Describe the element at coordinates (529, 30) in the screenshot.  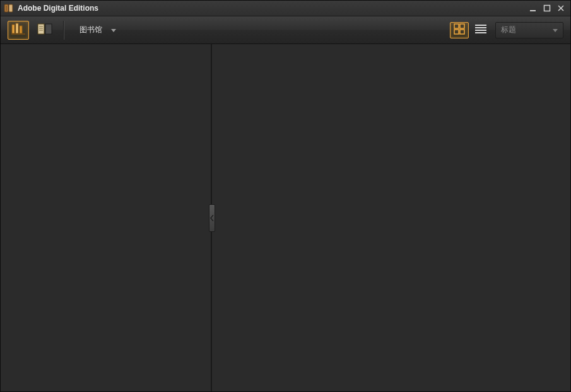
I see `sort-dropdown: 标题` at that location.